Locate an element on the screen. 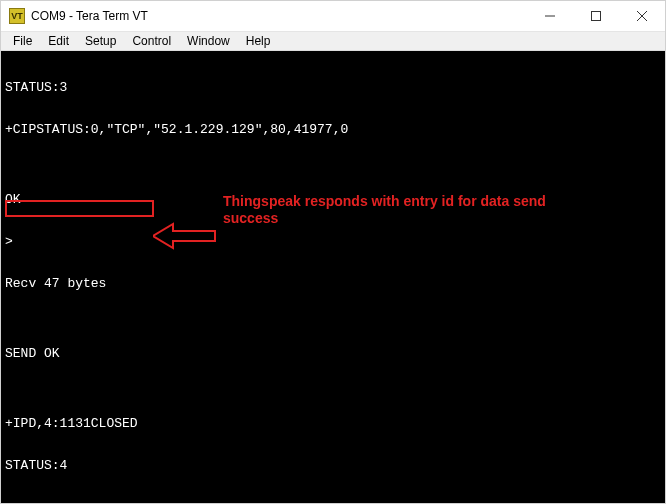 The height and width of the screenshot is (504, 666). window-title: COM9 - Tera Term VT is located at coordinates (90, 16).